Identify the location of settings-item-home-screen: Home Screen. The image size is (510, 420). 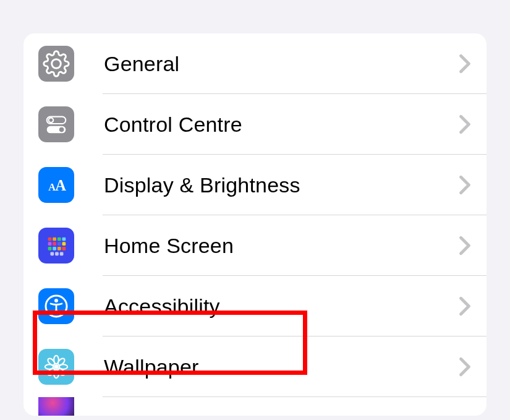
(255, 246).